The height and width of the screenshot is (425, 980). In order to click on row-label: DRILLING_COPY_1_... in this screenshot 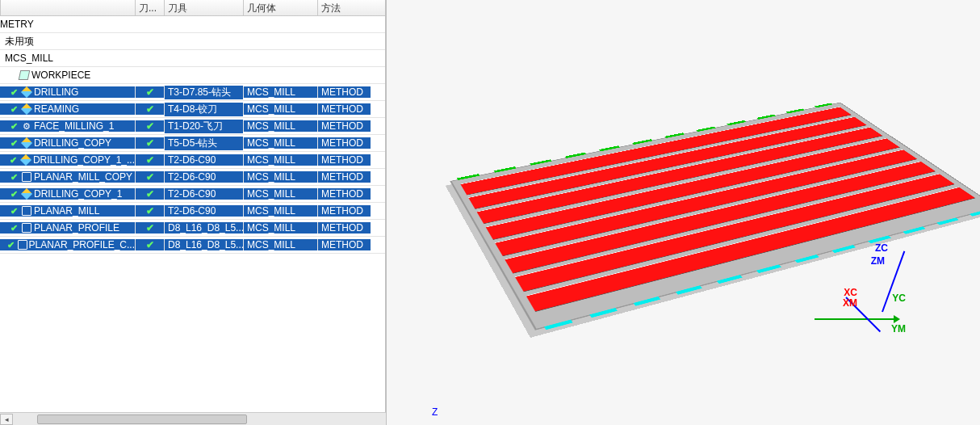, I will do `click(84, 160)`.